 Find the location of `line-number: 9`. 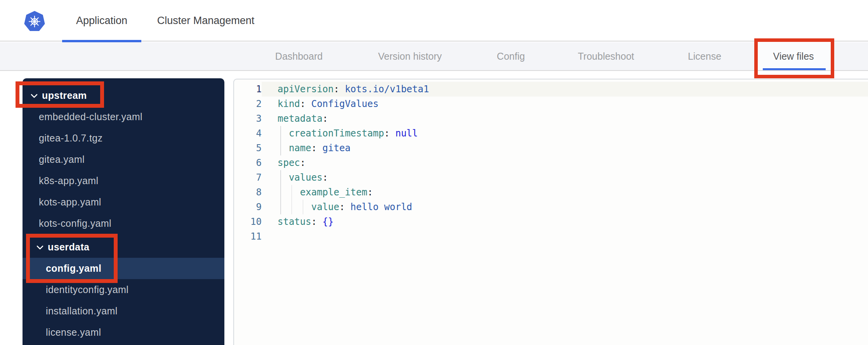

line-number: 9 is located at coordinates (248, 207).